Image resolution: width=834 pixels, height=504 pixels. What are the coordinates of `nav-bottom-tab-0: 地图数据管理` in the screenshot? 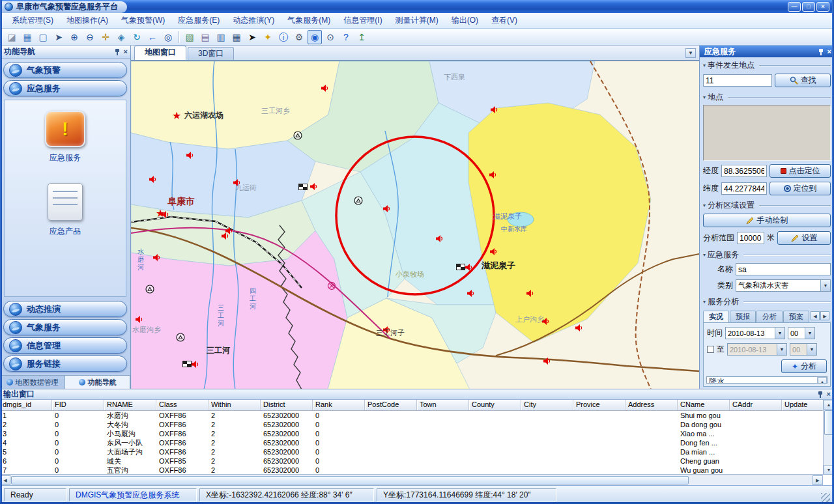 It's located at (33, 382).